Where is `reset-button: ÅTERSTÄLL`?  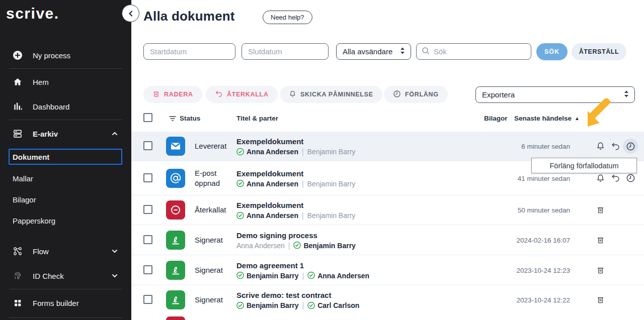
reset-button: ÅTERSTÄLL is located at coordinates (599, 52).